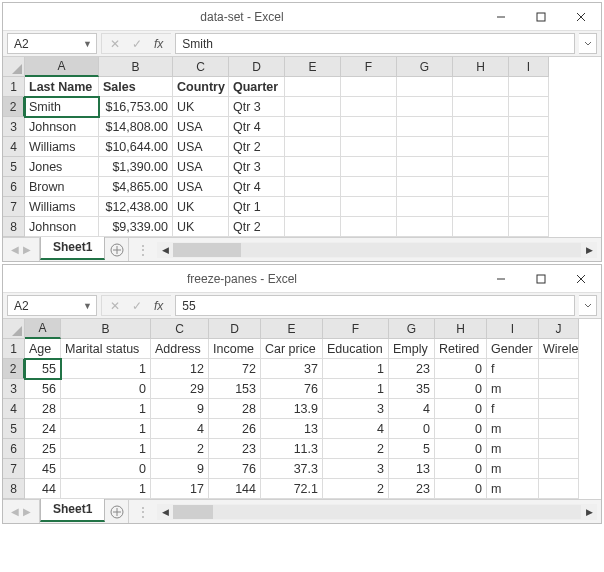  I want to click on cell: 4, so click(412, 409).